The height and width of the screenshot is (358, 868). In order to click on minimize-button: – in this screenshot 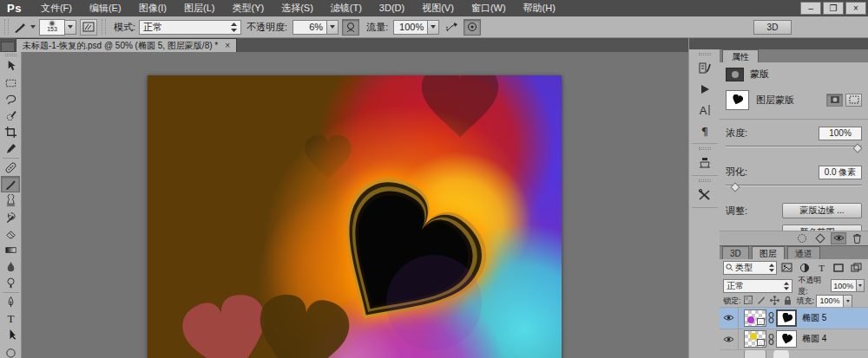, I will do `click(811, 9)`.